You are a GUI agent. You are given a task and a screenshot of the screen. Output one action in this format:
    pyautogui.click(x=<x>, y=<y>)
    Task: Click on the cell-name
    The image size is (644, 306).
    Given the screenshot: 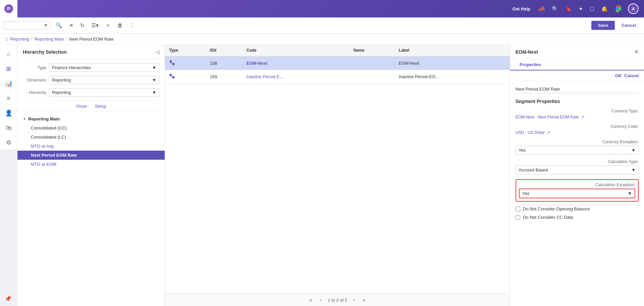 What is the action you would take?
    pyautogui.click(x=372, y=63)
    